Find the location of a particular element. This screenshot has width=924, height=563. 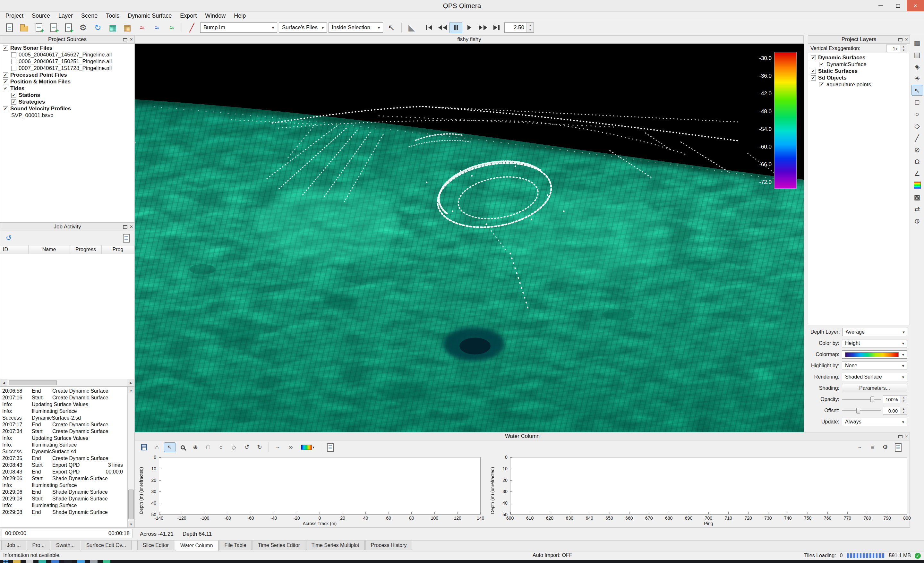

measure-button: ∠ is located at coordinates (917, 173).